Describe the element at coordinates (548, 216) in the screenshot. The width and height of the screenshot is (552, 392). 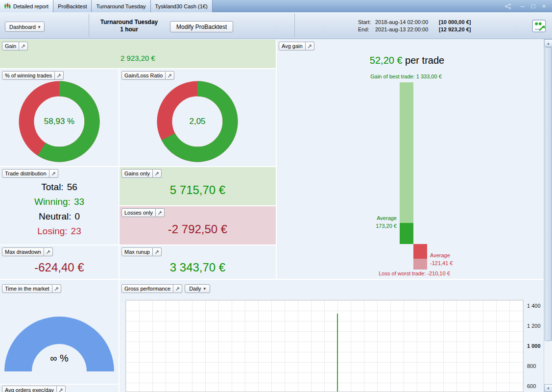
I see `vertical-scrollbar: ▲ ▼` at that location.